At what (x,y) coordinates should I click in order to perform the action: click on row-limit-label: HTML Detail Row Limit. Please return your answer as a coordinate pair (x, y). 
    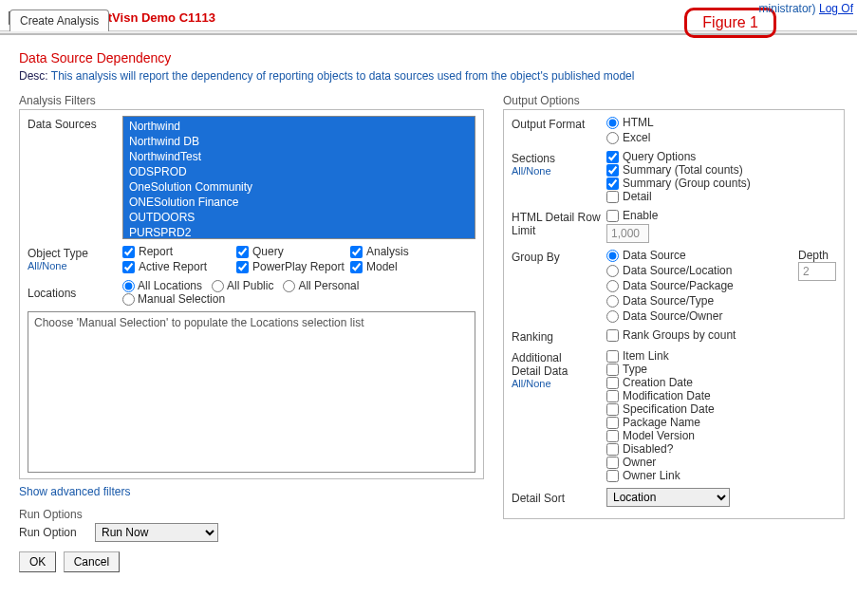
    Looking at the image, I should click on (559, 223).